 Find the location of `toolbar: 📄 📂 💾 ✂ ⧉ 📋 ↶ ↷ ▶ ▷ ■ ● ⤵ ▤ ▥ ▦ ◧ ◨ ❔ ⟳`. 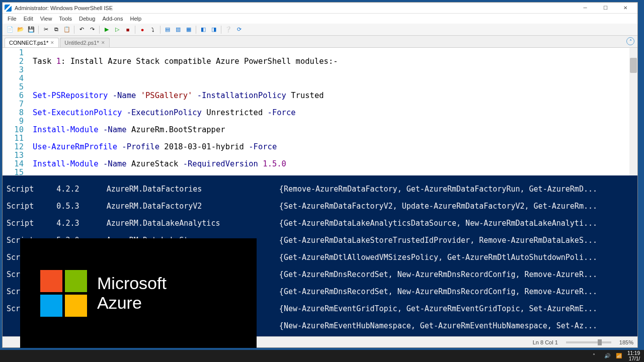

toolbar: 📄 📂 💾 ✂ ⧉ 📋 ↶ ↷ ▶ ▷ ■ ● ⤵ ▤ ▥ ▦ ◧ ◨ ❔ ⟳ is located at coordinates (320, 30).